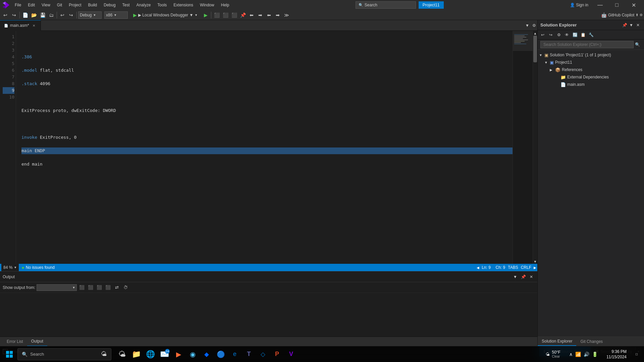  What do you see at coordinates (595, 354) in the screenshot?
I see `battery-icon: 🔋` at bounding box center [595, 354].